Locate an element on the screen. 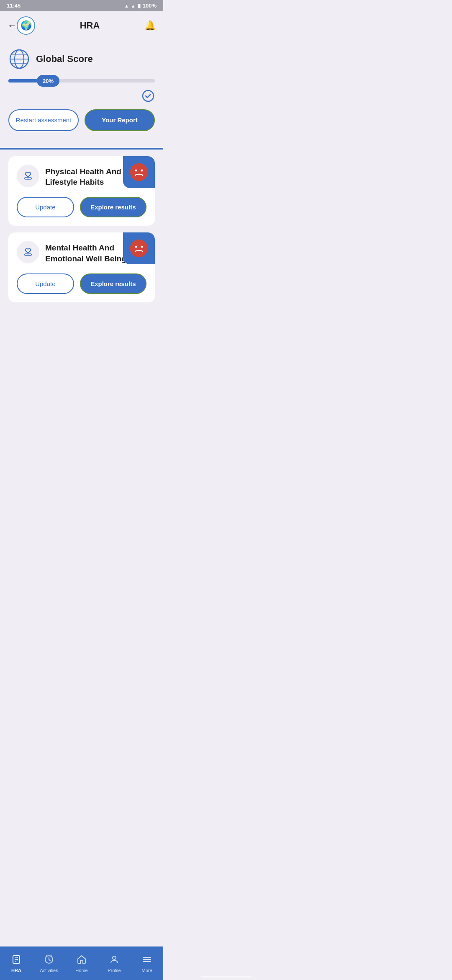 The width and height of the screenshot is (452, 980). mental-card-buttons: Update Explore results is located at coordinates (82, 284).